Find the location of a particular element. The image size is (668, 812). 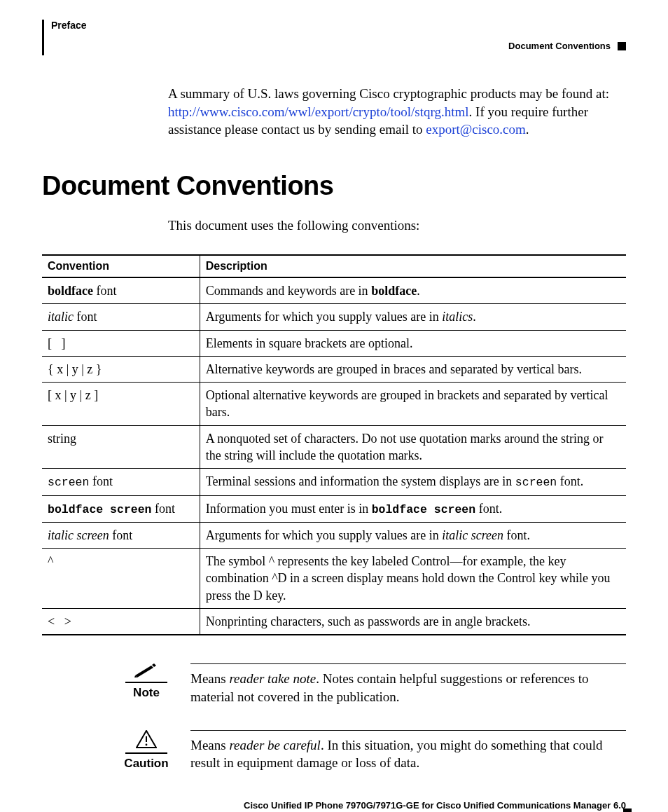

table-row: italic fontArguments for which you suppl… is located at coordinates (334, 317).